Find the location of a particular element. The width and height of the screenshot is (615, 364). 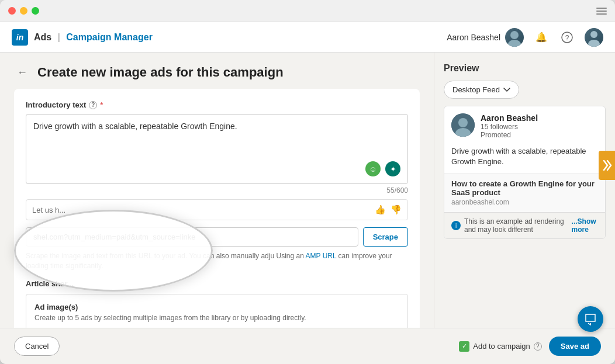

cancel-button: Cancel is located at coordinates (37, 346).